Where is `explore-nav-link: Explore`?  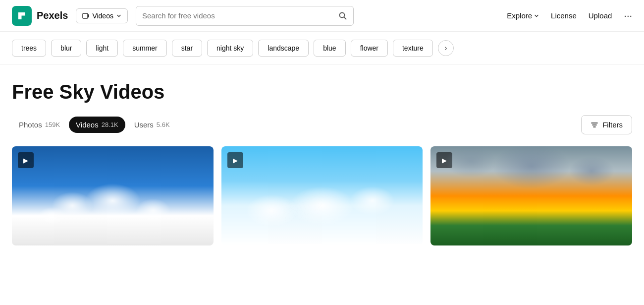
explore-nav-link: Explore is located at coordinates (523, 16).